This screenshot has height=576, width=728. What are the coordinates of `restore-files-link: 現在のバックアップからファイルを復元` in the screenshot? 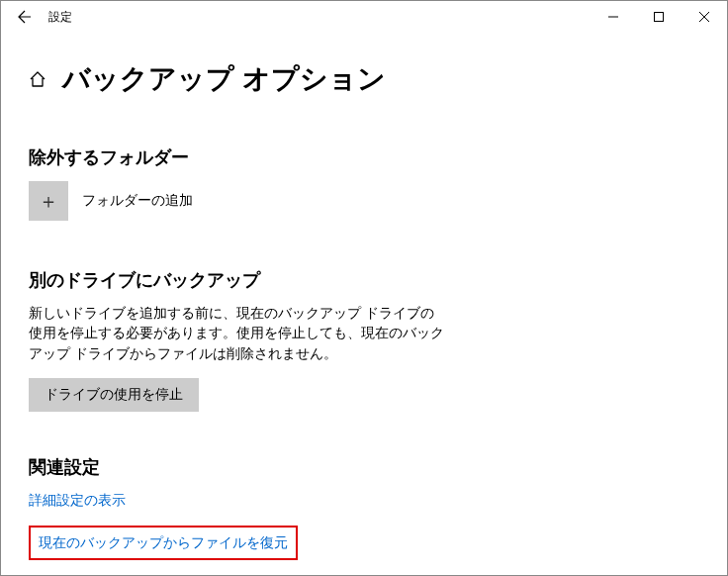 It's located at (163, 543).